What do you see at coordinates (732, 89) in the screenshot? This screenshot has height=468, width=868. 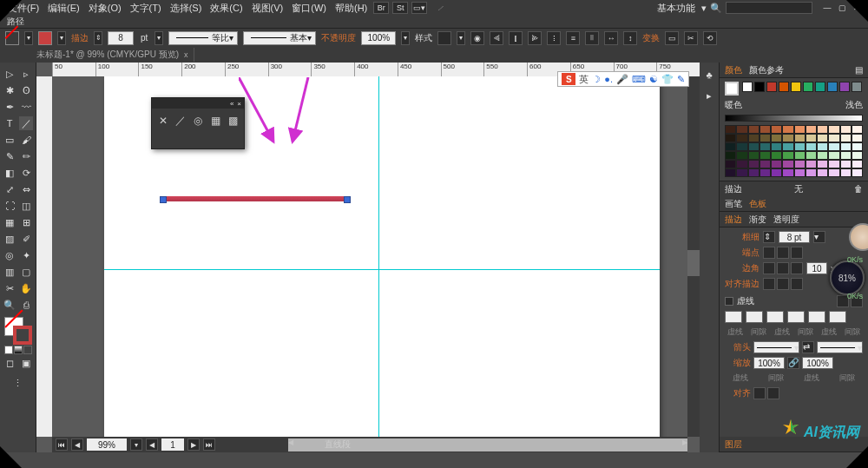 I see `active-fill-swatch` at bounding box center [732, 89].